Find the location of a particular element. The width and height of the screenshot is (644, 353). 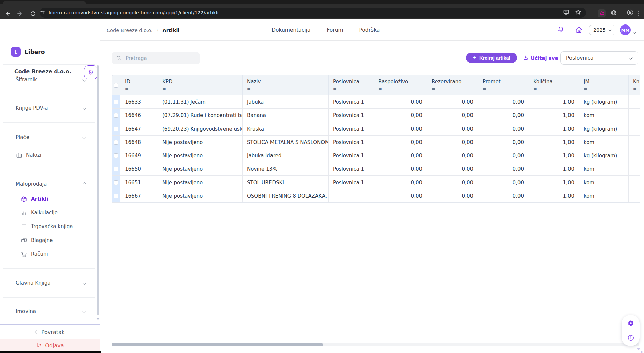

home-icon is located at coordinates (579, 30).